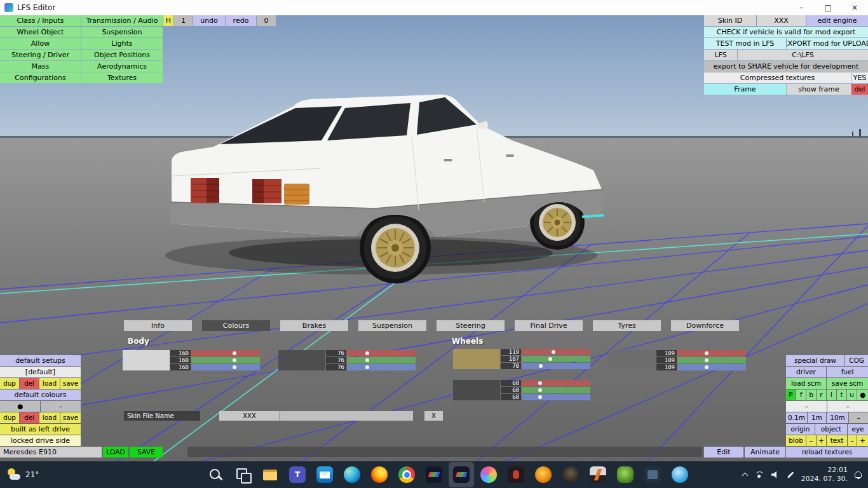 This screenshot has width=868, height=488. I want to click on setup-load-button: load, so click(50, 384).